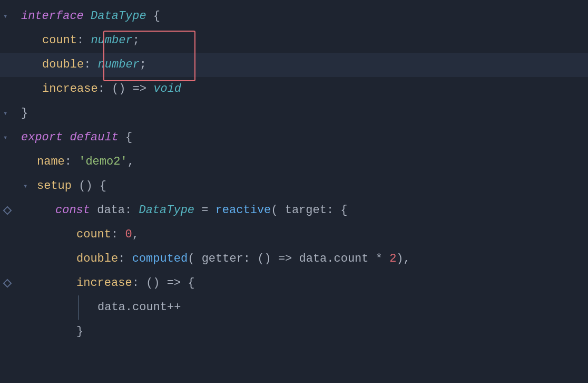 The width and height of the screenshot is (588, 383). I want to click on token-two: 2, so click(393, 259).